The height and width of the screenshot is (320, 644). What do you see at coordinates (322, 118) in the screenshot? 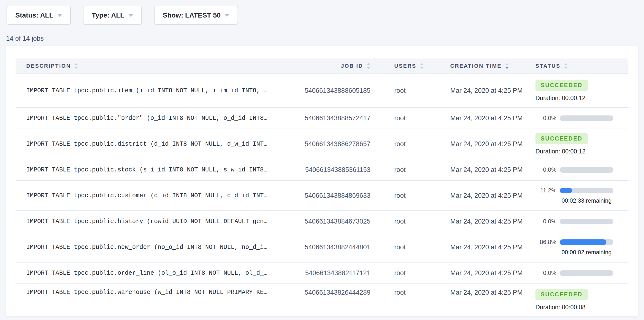
I see `table-row: IMPORT TABLE tpcc.public."order" (o_id I…` at bounding box center [322, 118].